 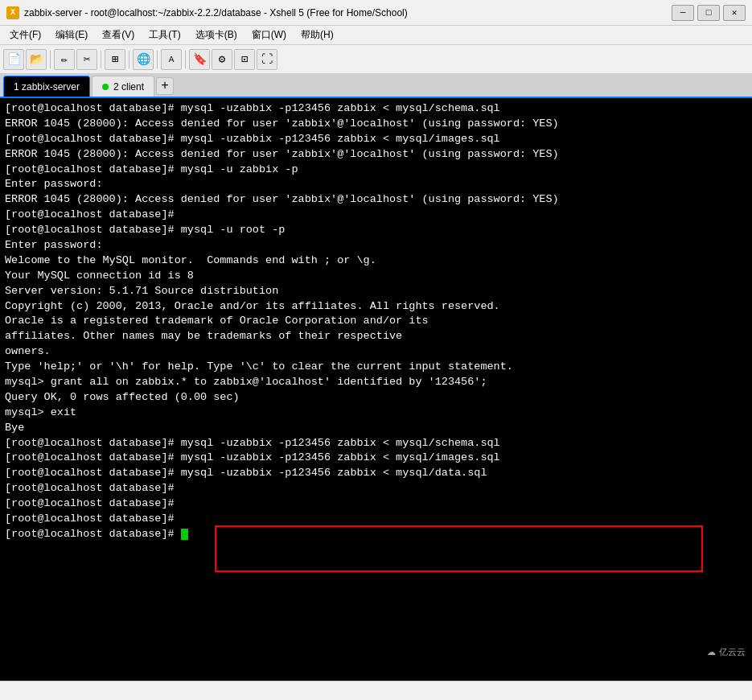 I want to click on terminal-line: mysql> exit, so click(x=376, y=414).